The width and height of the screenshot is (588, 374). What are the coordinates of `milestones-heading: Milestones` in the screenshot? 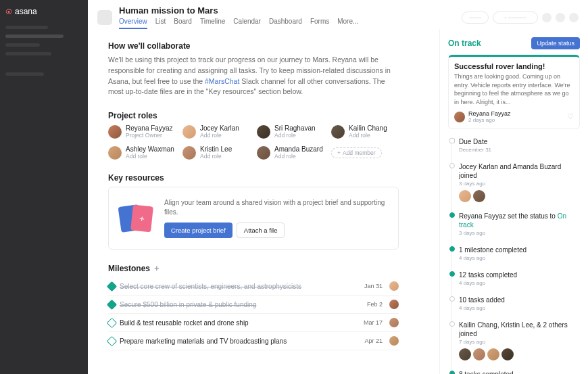 It's located at (129, 268).